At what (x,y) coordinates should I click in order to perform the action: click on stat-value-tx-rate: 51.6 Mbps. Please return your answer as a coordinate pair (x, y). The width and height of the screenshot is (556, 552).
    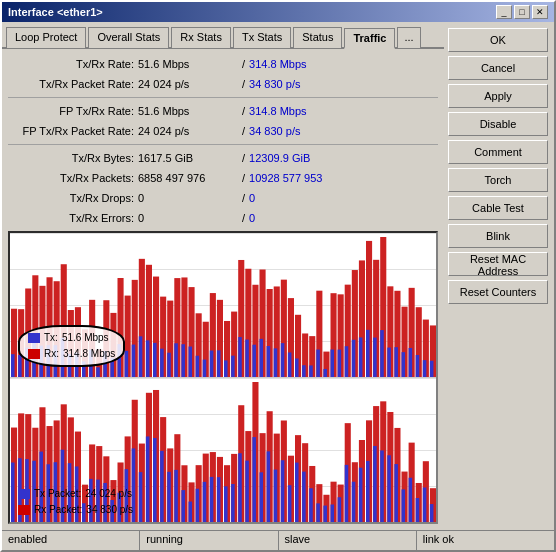
    Looking at the image, I should click on (188, 64).